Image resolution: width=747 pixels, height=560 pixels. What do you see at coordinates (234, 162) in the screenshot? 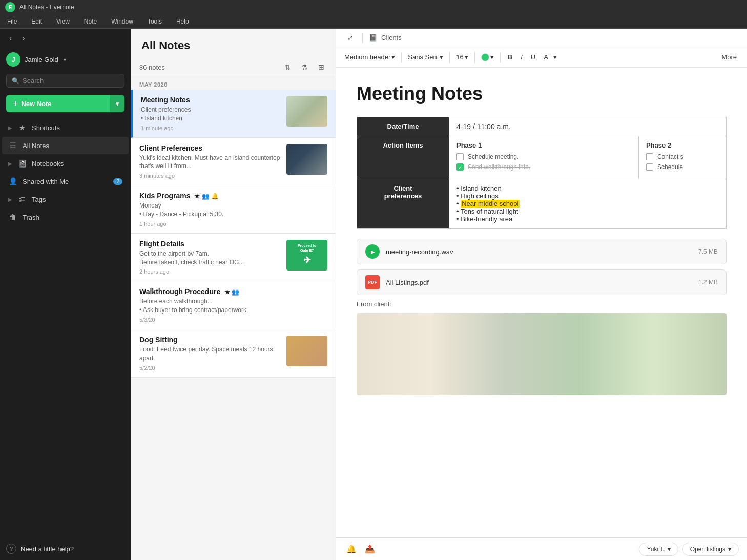
I see `note-item: Client Preferences Yuki's ideal kitchen.…` at bounding box center [234, 162].